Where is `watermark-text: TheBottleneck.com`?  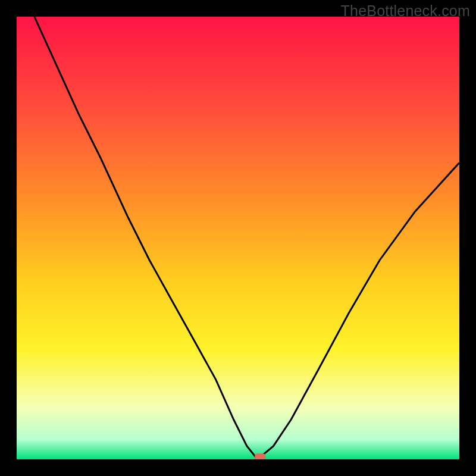
watermark-text: TheBottleneck.com is located at coordinates (406, 11).